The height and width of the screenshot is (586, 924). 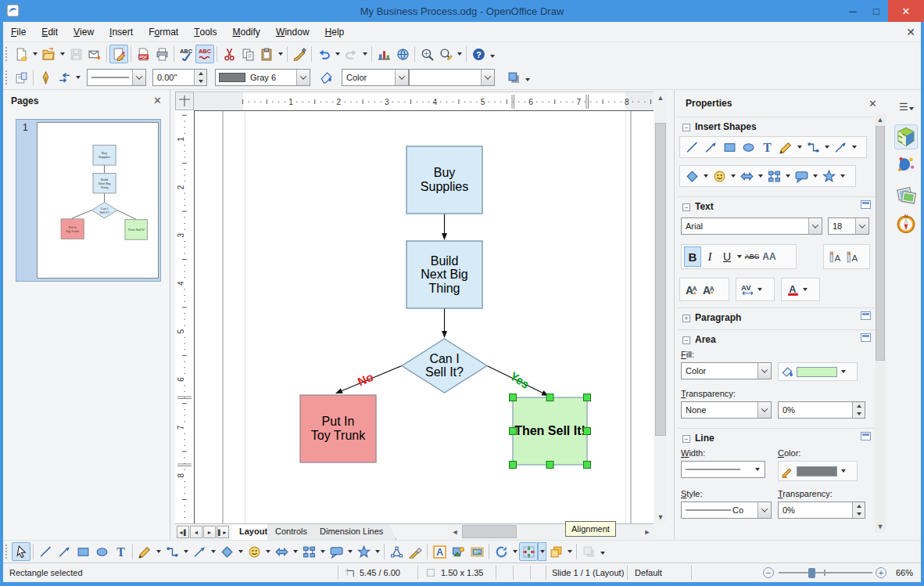 I want to click on scroll-up-icon: ▲, so click(x=661, y=98).